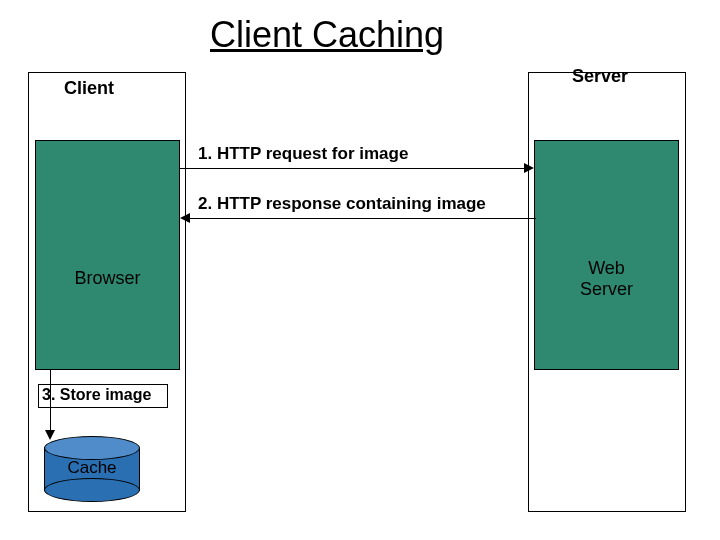  What do you see at coordinates (353, 168) in the screenshot?
I see `arrow-request-line` at bounding box center [353, 168].